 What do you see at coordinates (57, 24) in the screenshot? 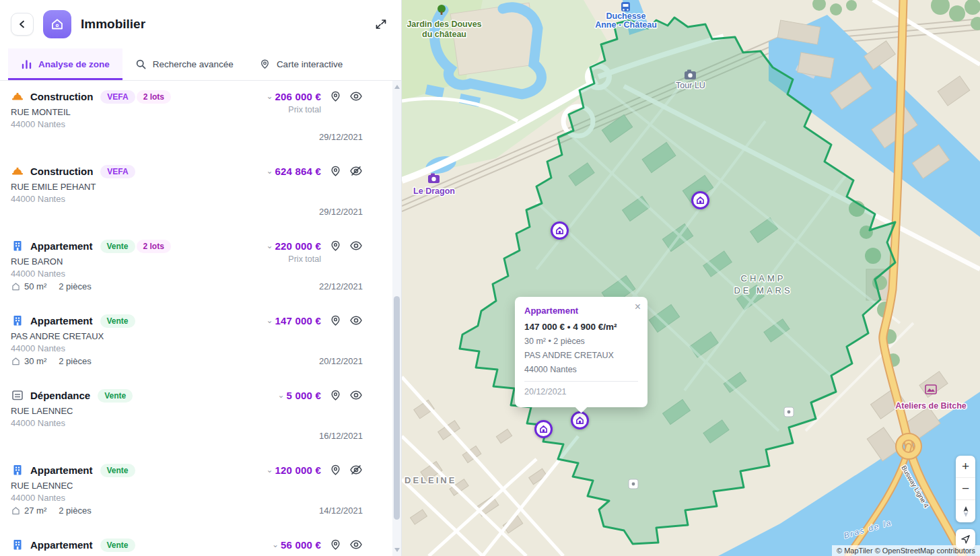
I see `home-icon` at bounding box center [57, 24].